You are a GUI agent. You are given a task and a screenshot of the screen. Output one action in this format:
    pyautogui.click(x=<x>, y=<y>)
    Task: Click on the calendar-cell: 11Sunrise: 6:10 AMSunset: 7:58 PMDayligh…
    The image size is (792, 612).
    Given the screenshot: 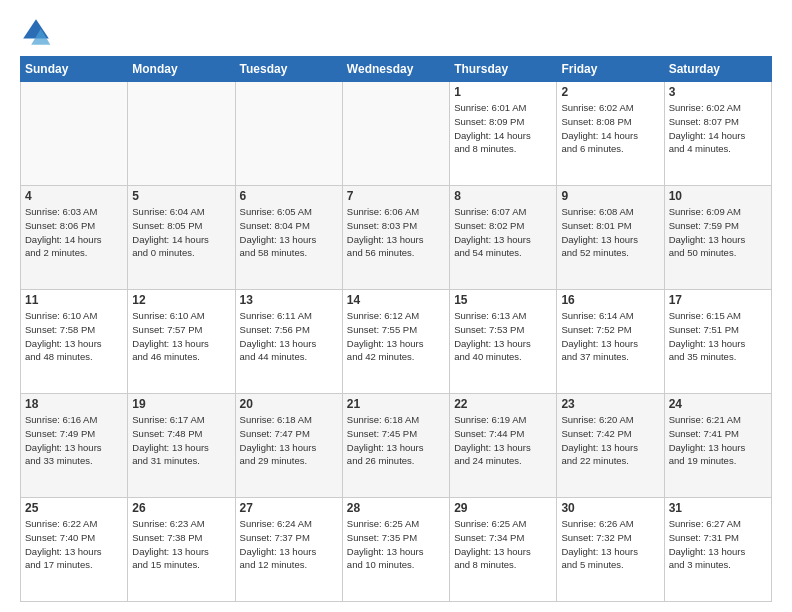 What is the action you would take?
    pyautogui.click(x=74, y=342)
    